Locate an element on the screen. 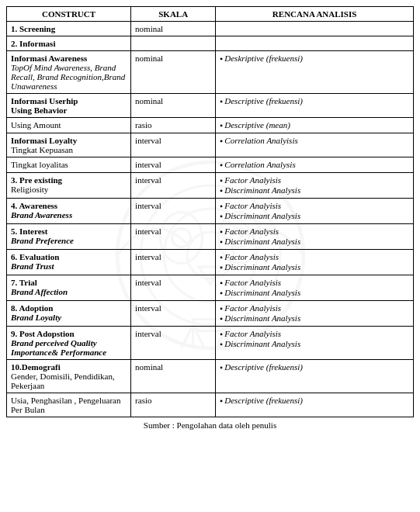  skala-cell is located at coordinates (174, 43).